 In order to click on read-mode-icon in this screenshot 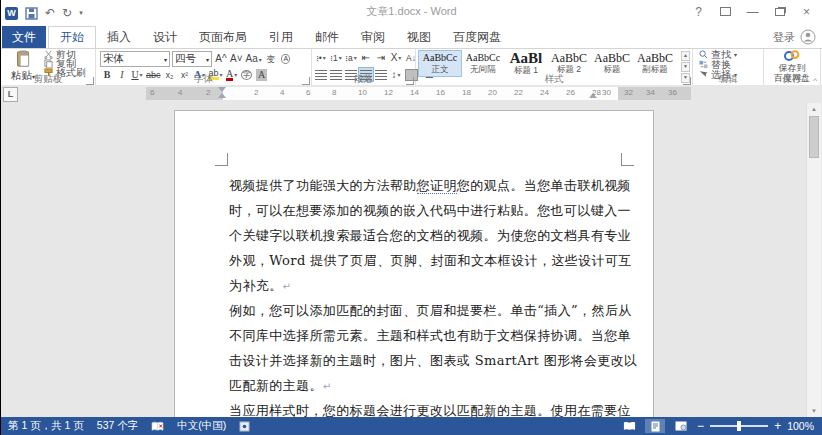, I will do `click(630, 426)`.